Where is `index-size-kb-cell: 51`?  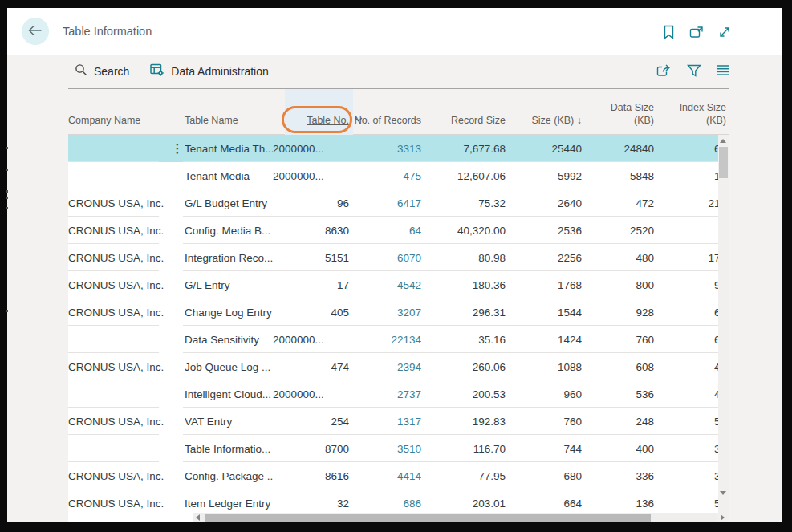 index-size-kb-cell: 51 is located at coordinates (690, 422).